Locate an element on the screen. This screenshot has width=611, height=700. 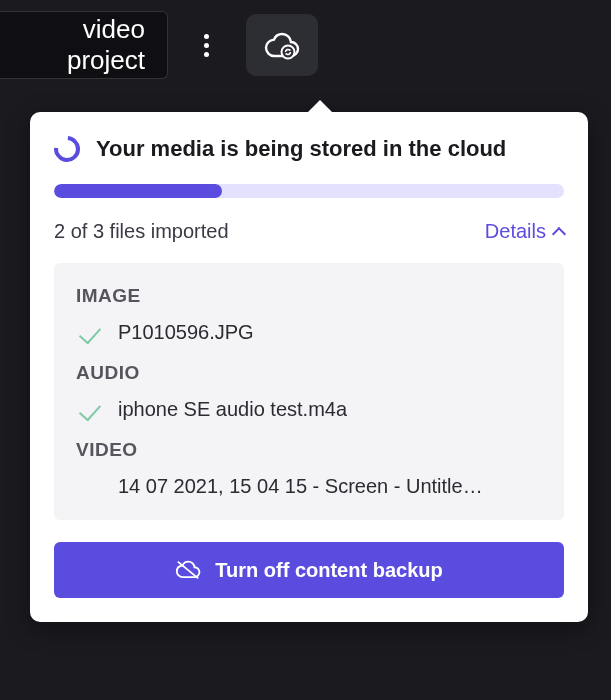
details-label: Details is located at coordinates (516, 232).